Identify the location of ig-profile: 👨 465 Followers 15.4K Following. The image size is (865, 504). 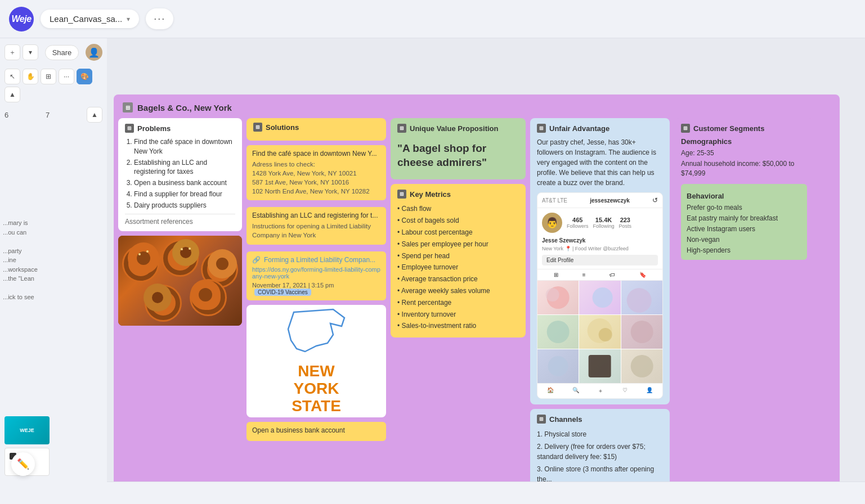
(600, 223).